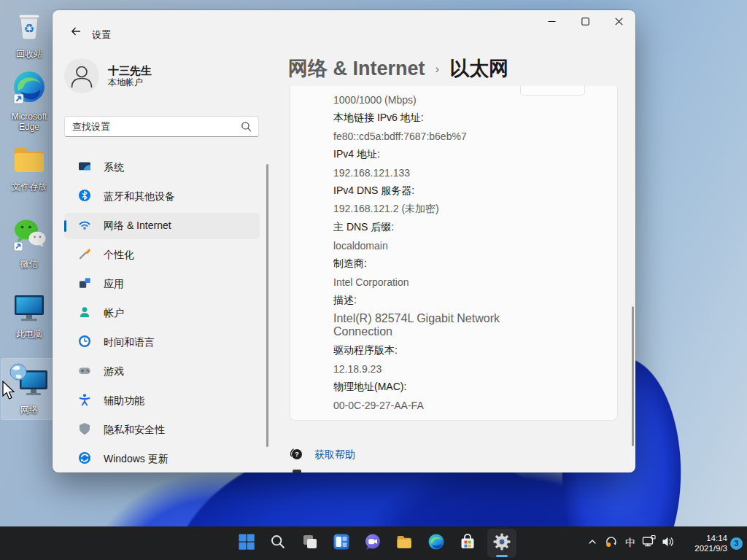  Describe the element at coordinates (398, 69) in the screenshot. I see `breadcrumb: 网络 & Internet › 以太网` at that location.